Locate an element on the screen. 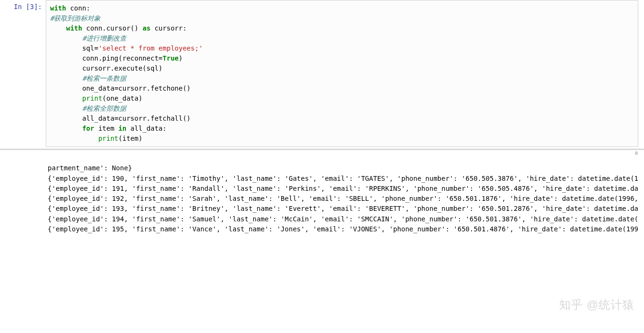 The image size is (644, 333). code-text: cursorr.execute(sql) is located at coordinates (122, 68).